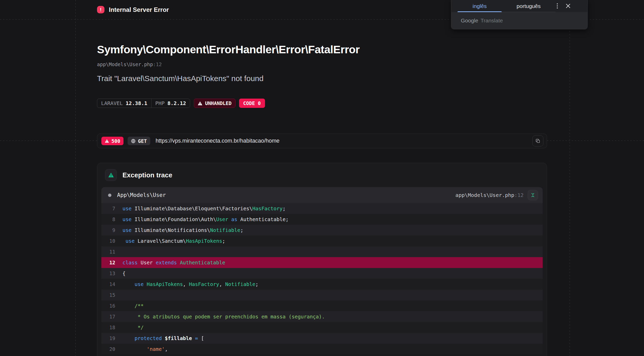 This screenshot has width=644, height=356. Describe the element at coordinates (218, 103) in the screenshot. I see `unhandled-label: UNHANDLED` at that location.